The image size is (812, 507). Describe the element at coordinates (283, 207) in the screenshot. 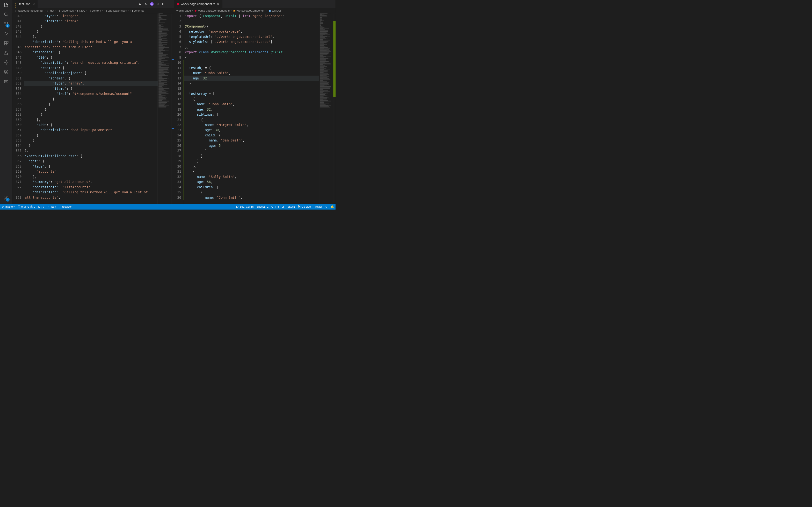

I see `eol: LF` at that location.